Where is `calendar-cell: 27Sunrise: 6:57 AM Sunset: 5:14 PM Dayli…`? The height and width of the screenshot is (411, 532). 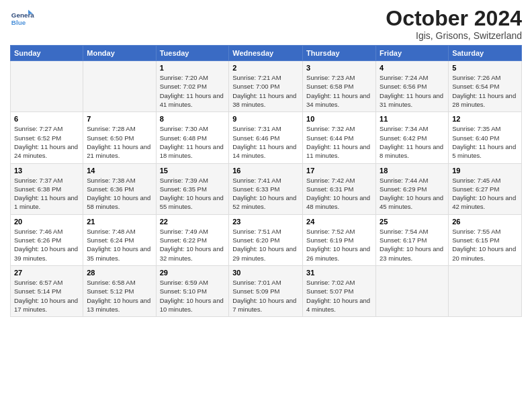
calendar-cell: 27Sunrise: 6:57 AM Sunset: 5:14 PM Dayli… is located at coordinates (47, 291).